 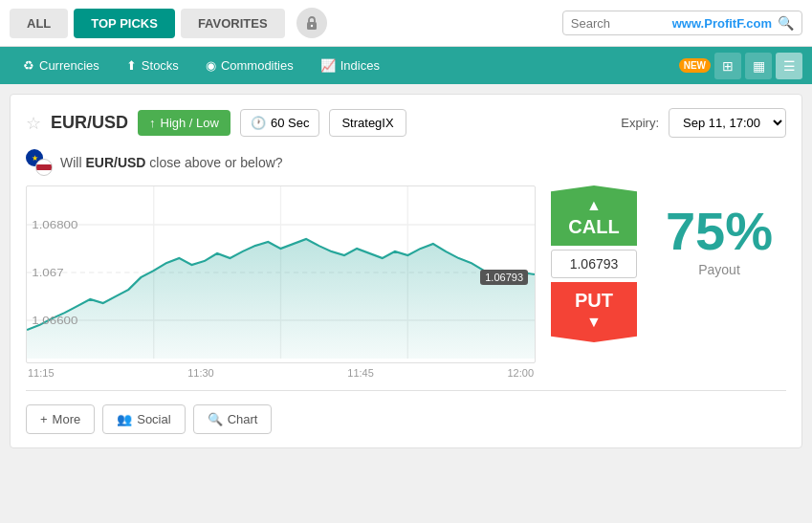 I want to click on trade-buttons: ▲ CALL 1.06793 PUT ▼, so click(x=594, y=264).